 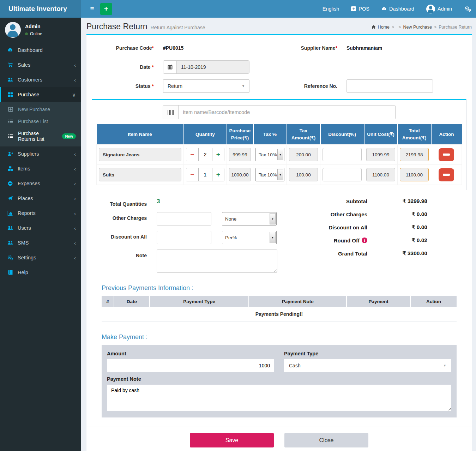 I want to click on previous-payments-table: # Date Payment Type Payment Note Payment…, so click(x=279, y=309).